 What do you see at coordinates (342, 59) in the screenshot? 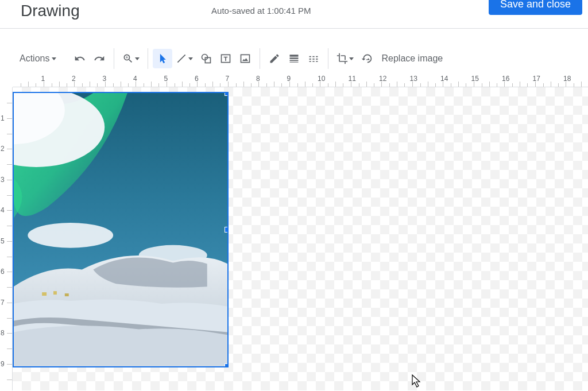
I see `crop-icon` at bounding box center [342, 59].